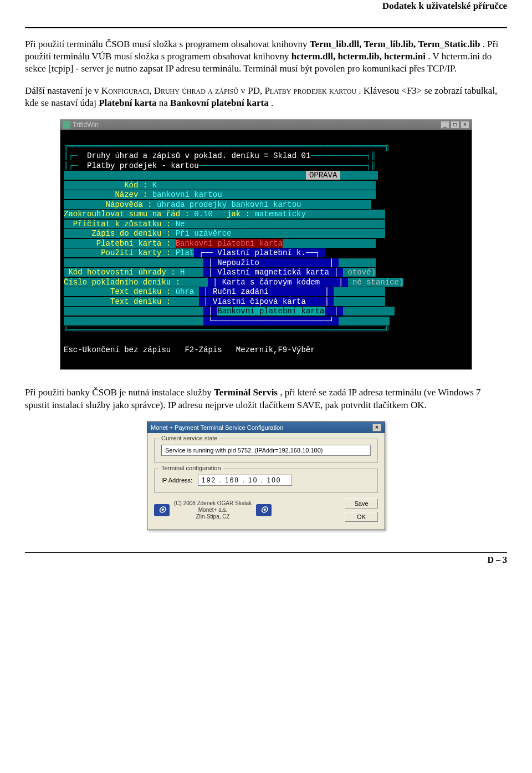 This screenshot has width=532, height=773. Describe the element at coordinates (108, 185) in the screenshot. I see `lbl-kod: Kód :` at that location.